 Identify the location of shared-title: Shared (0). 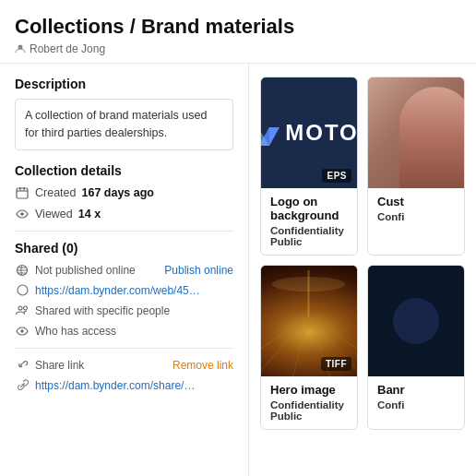
(124, 248).